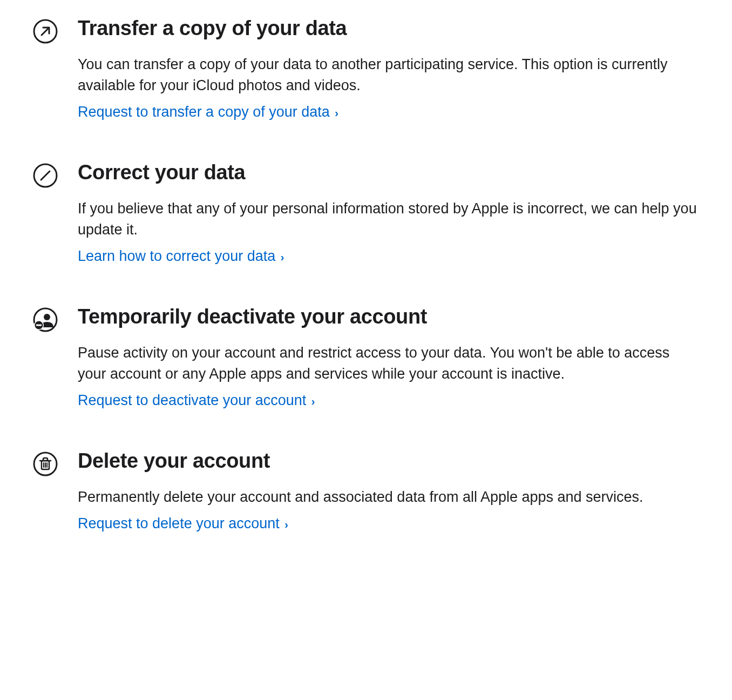 The image size is (732, 700). What do you see at coordinates (181, 256) in the screenshot?
I see `correct-data-link: Learn how to correct your data ›` at bounding box center [181, 256].